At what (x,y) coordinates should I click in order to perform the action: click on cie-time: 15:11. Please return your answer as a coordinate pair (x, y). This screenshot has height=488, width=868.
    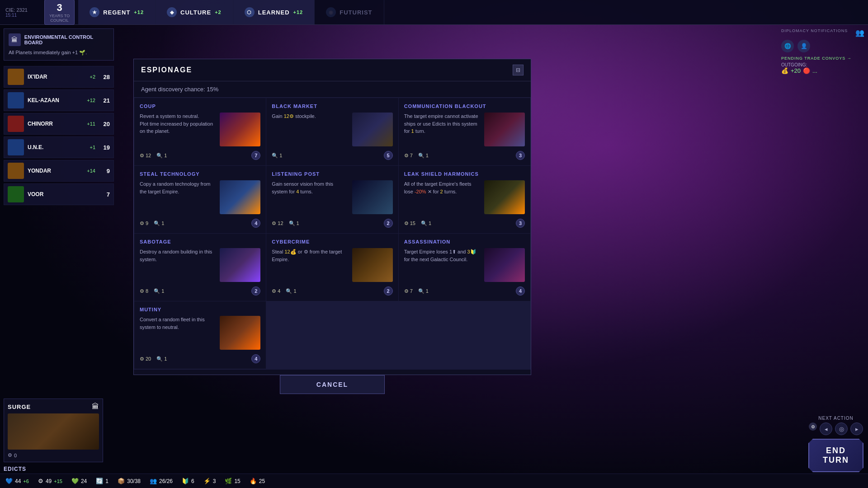
    Looking at the image, I should click on (20, 15).